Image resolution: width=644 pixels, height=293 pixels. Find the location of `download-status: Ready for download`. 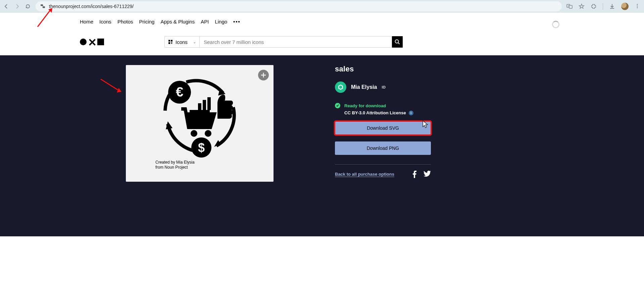

download-status: Ready for download is located at coordinates (385, 106).